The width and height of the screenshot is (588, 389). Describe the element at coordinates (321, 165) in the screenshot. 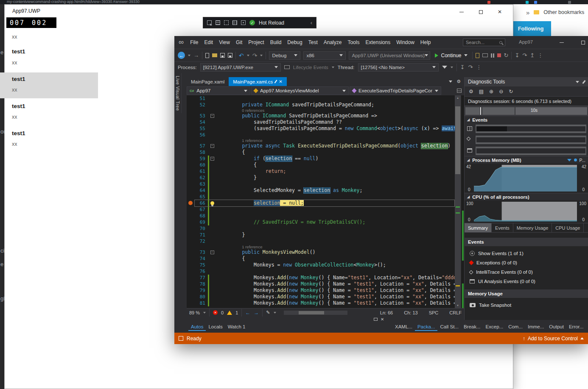

I see `code-line-60: 60 {` at that location.